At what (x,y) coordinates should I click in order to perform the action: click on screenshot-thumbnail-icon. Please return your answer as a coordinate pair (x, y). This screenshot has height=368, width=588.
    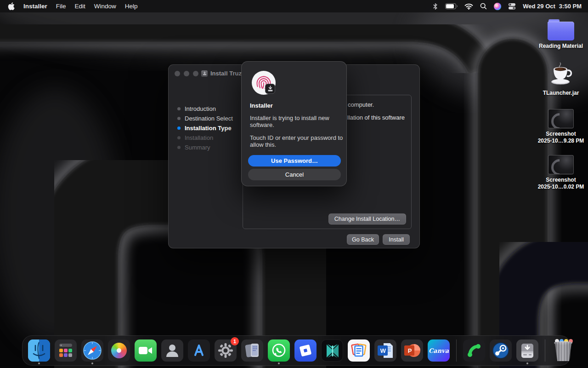
    Looking at the image, I should click on (561, 119).